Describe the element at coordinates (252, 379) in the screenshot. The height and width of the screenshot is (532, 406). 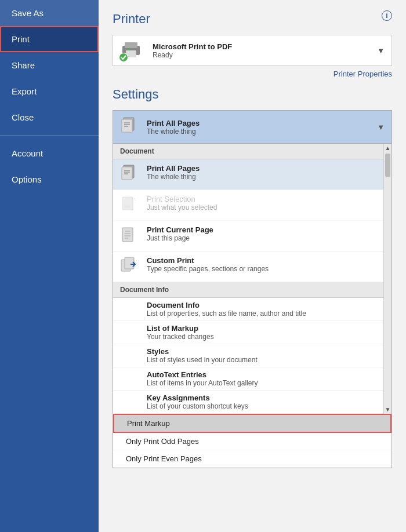
I see `dropdown-item-autotext: AutoText Entries List of items in your A…` at that location.